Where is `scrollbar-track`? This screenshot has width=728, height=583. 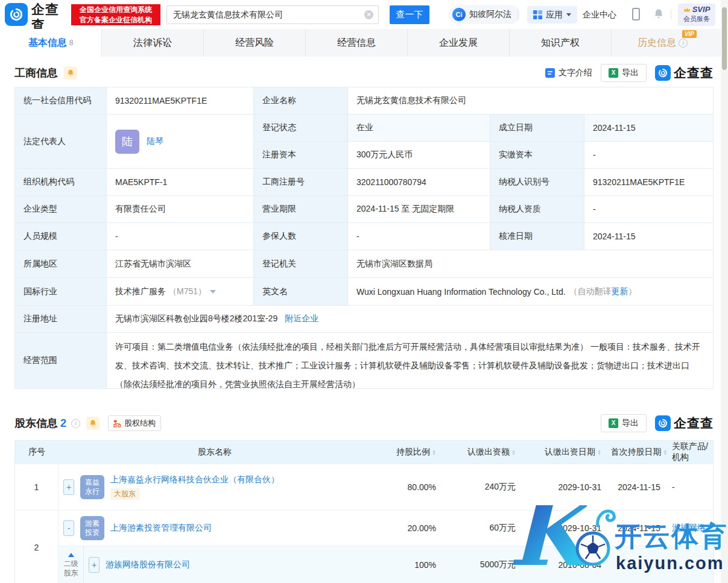 scrollbar-track is located at coordinates (724, 292).